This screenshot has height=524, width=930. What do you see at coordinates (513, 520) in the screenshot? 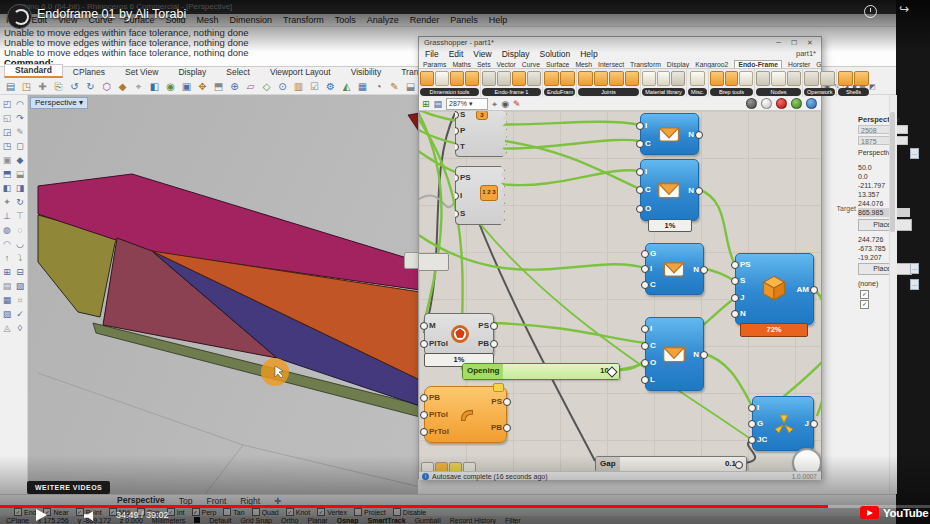
I see `toggle-filter: Filter` at bounding box center [513, 520].